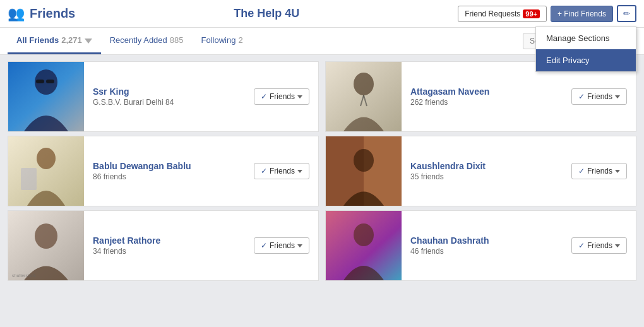 The width and height of the screenshot is (644, 327). I want to click on check-icon-2: ✓, so click(264, 171).